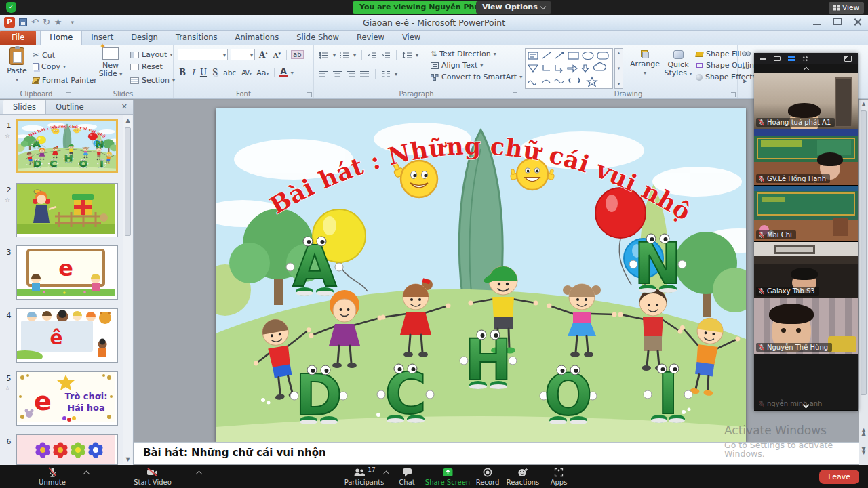  Describe the element at coordinates (523, 476) in the screenshot. I see `reactions-button: Reactions` at that location.